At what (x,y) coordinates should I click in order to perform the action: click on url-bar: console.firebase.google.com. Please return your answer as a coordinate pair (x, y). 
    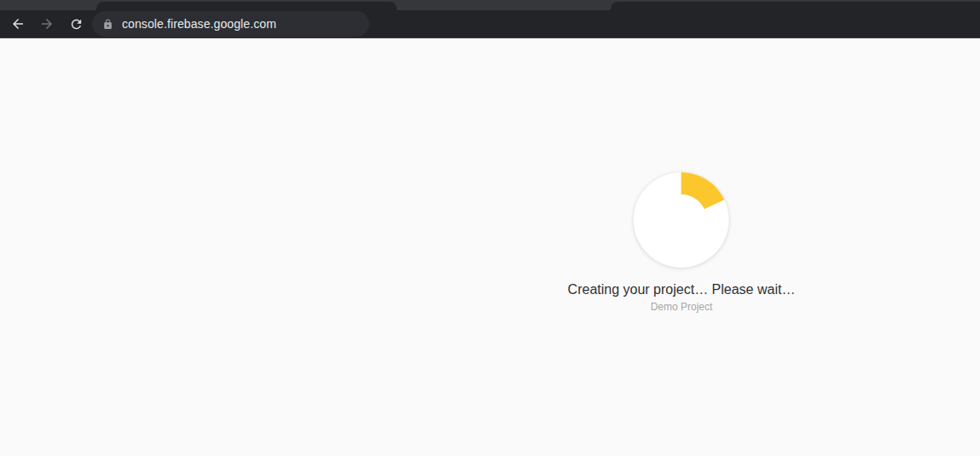
    Looking at the image, I should click on (230, 24).